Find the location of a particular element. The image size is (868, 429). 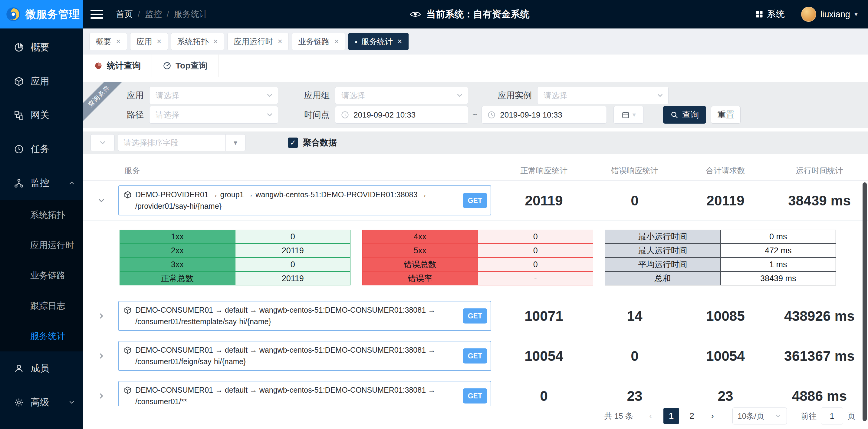

app-select-input is located at coordinates (210, 95).